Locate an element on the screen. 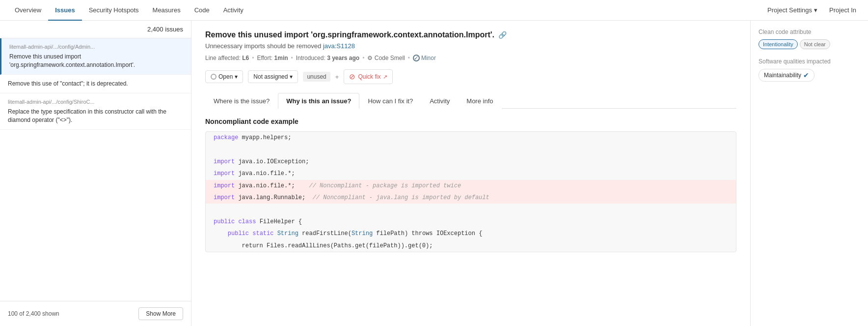 The height and width of the screenshot is (326, 868). list-item: Remove this use of "contact"; it is depr… is located at coordinates (95, 84).